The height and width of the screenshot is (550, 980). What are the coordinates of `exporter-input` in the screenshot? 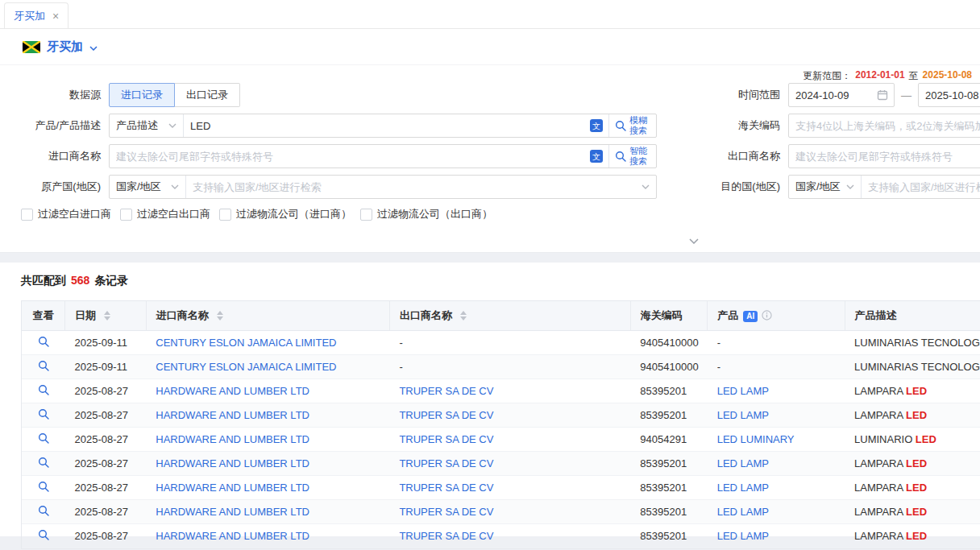 It's located at (885, 156).